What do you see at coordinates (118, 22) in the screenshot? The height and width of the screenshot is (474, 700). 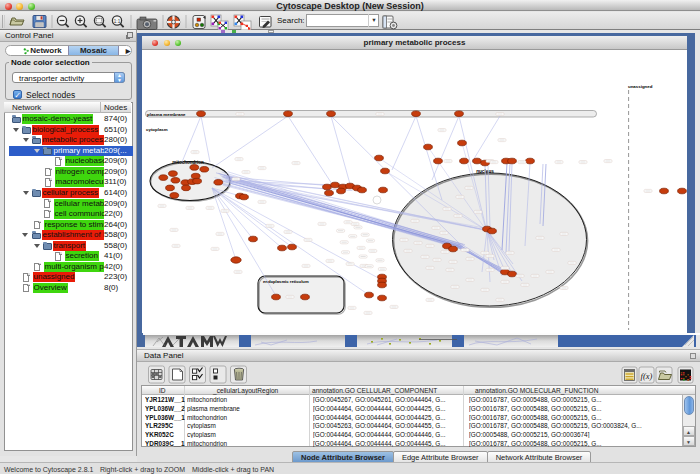 I see `svg-text: 1:1` at bounding box center [118, 22].